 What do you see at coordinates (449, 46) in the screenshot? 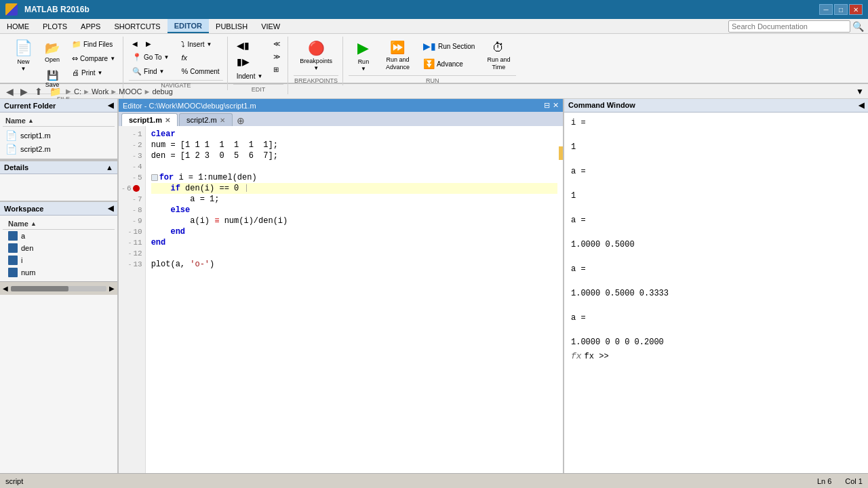
I see `run-section-button: ▶▮ Run Section` at bounding box center [449, 46].